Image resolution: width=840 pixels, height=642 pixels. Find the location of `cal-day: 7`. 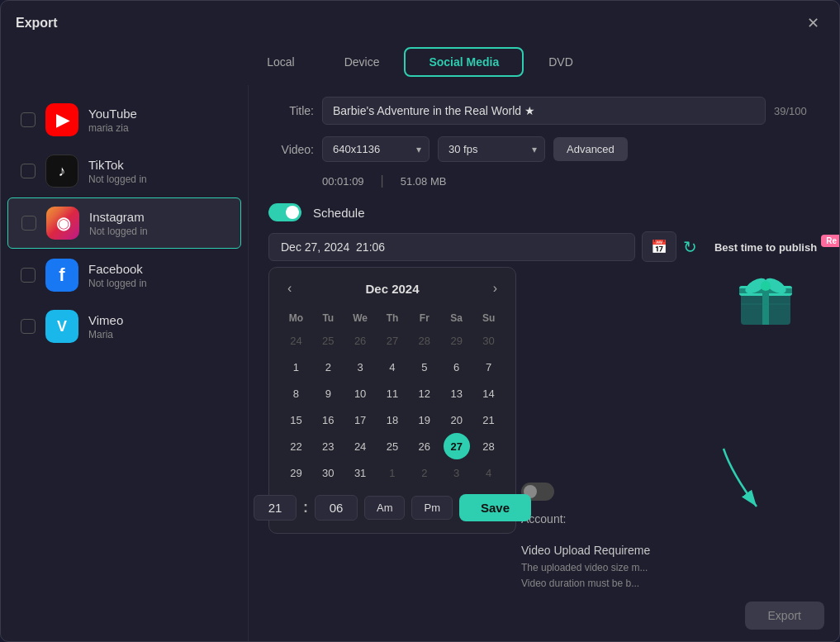

cal-day: 7 is located at coordinates (489, 367).